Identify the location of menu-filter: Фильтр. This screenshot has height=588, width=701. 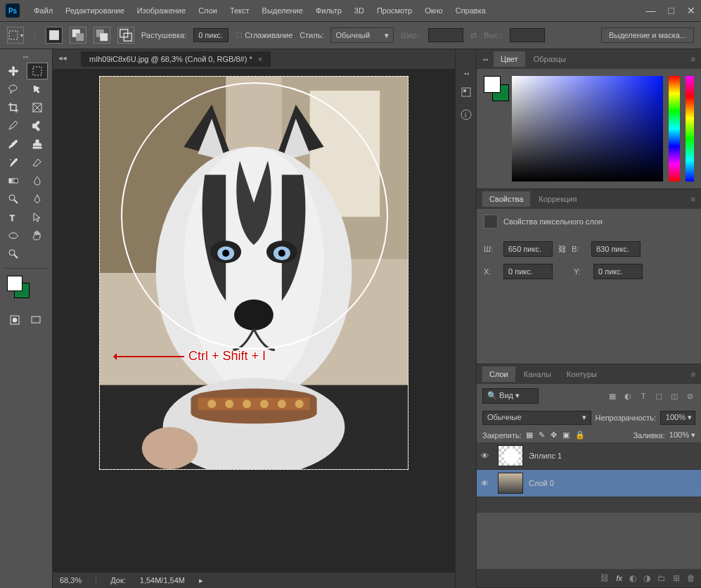
(329, 11).